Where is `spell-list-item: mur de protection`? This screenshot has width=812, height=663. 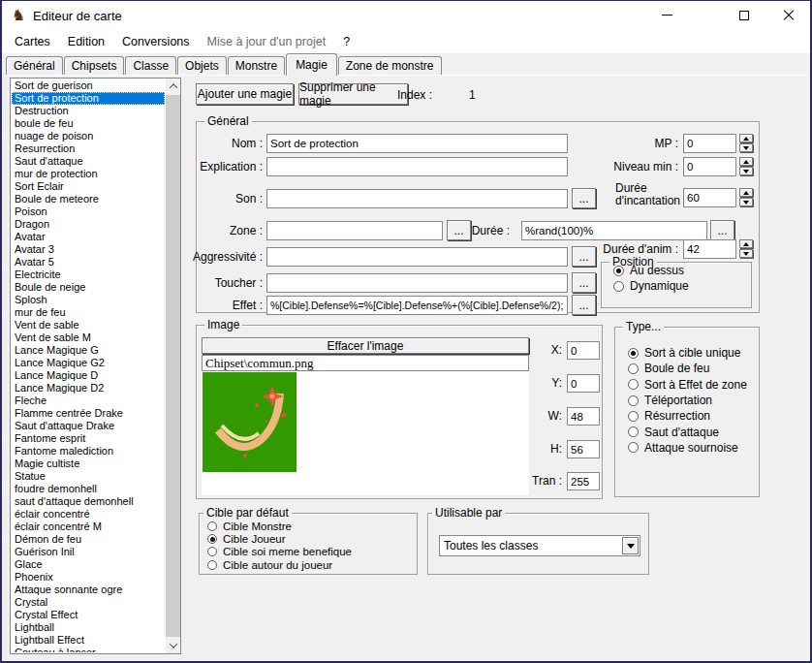
spell-list-item: mur de protection is located at coordinates (88, 174).